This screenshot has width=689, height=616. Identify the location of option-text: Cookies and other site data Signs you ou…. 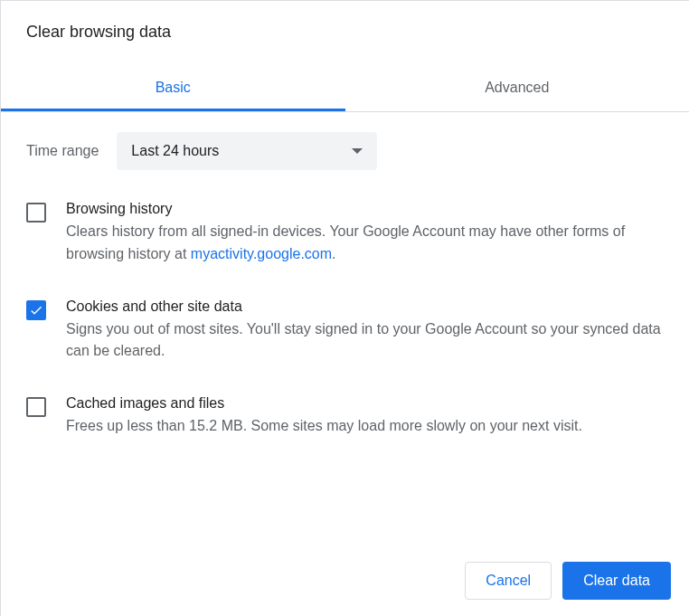
(365, 331).